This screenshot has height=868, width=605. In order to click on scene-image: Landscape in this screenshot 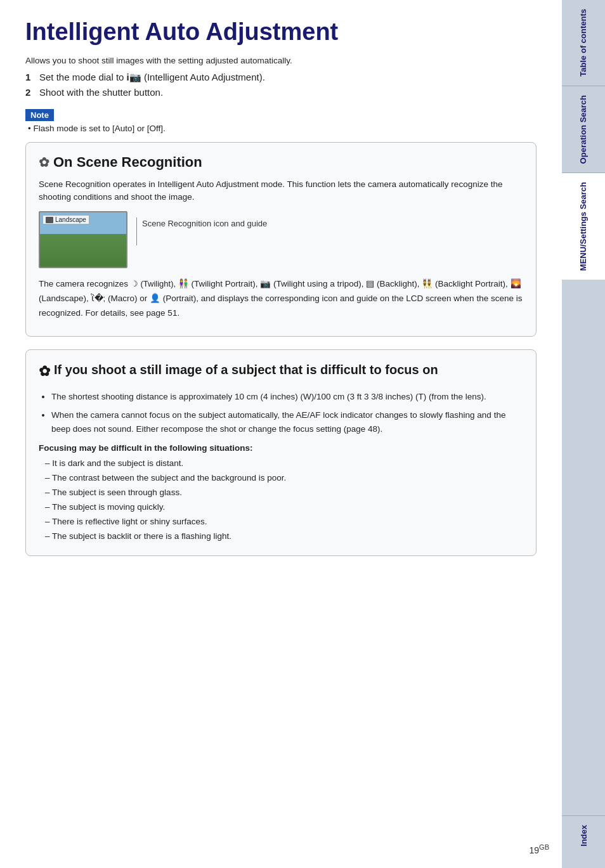, I will do `click(83, 240)`.